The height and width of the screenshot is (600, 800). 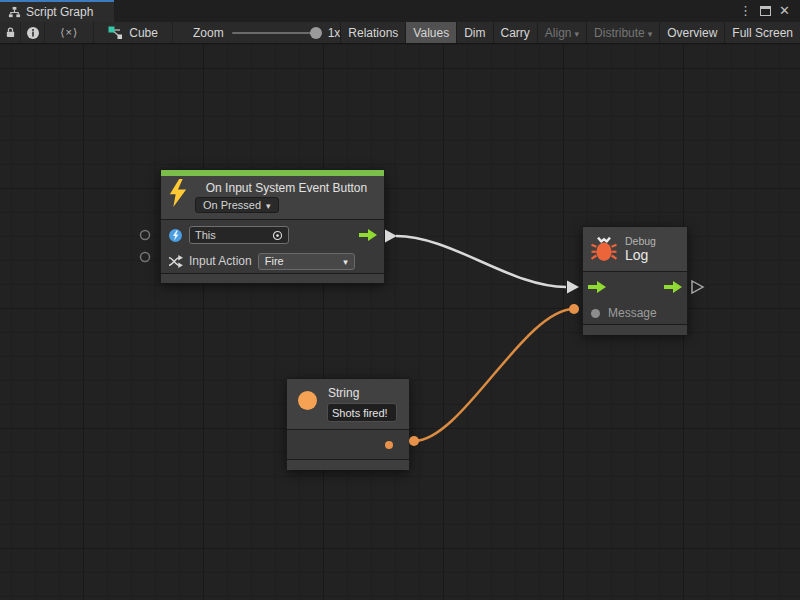 I want to click on target-picker-icon, so click(x=278, y=236).